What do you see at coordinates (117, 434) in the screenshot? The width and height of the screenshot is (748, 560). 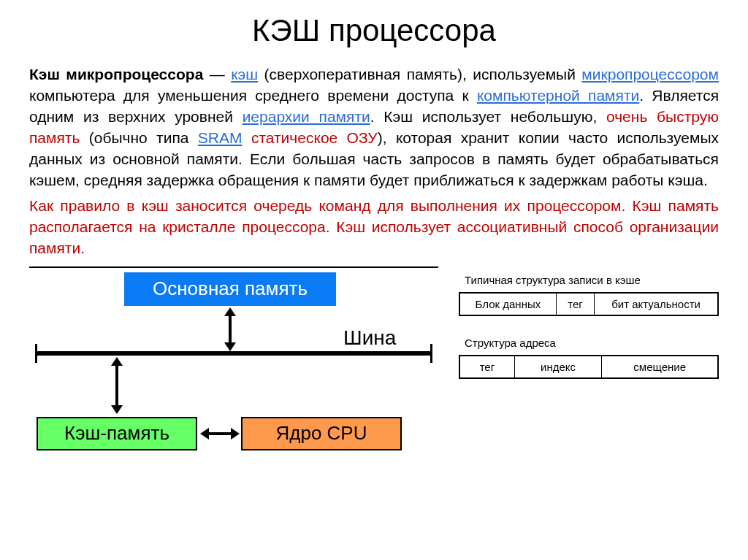 I see `box-cache-memory: Кэш-память` at bounding box center [117, 434].